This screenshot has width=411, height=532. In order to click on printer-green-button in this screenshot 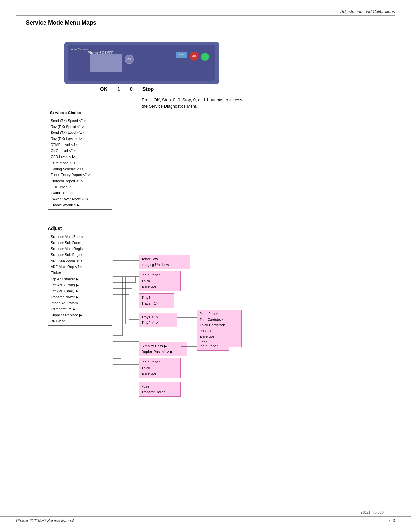, I will do `click(205, 57)`.